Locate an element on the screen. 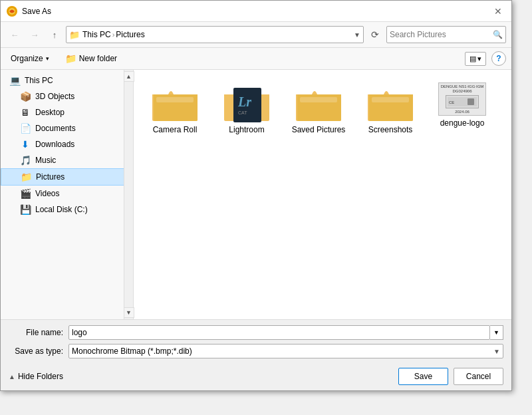  search-box: 🔍 is located at coordinates (446, 35).